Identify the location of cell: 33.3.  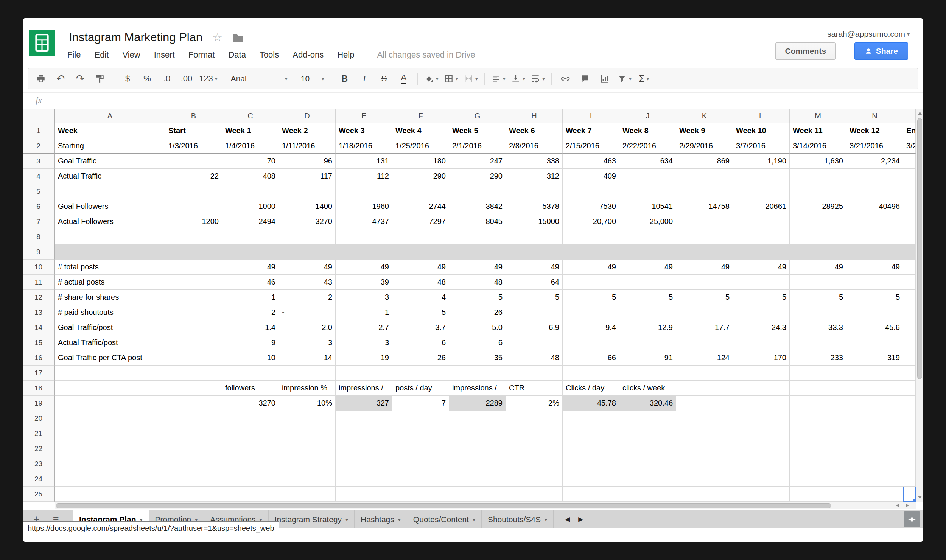
(818, 328).